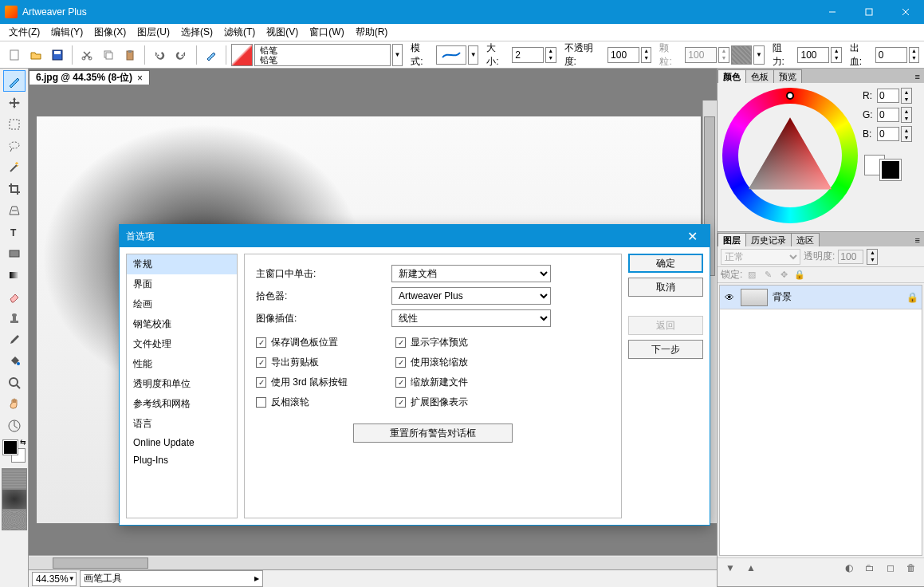 The image size is (924, 587). What do you see at coordinates (471, 318) in the screenshot?
I see `interpolation-select: 线性` at bounding box center [471, 318].